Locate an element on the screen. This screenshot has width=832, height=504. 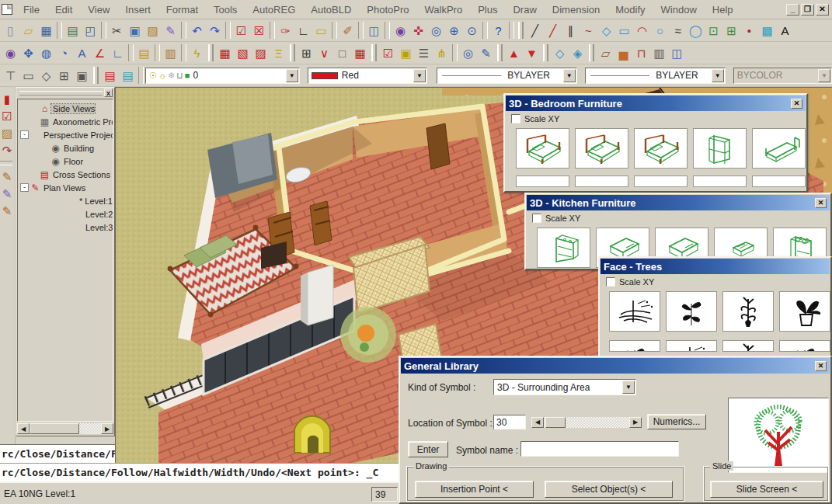
zoom-previous-icon: ◍ is located at coordinates (47, 53).